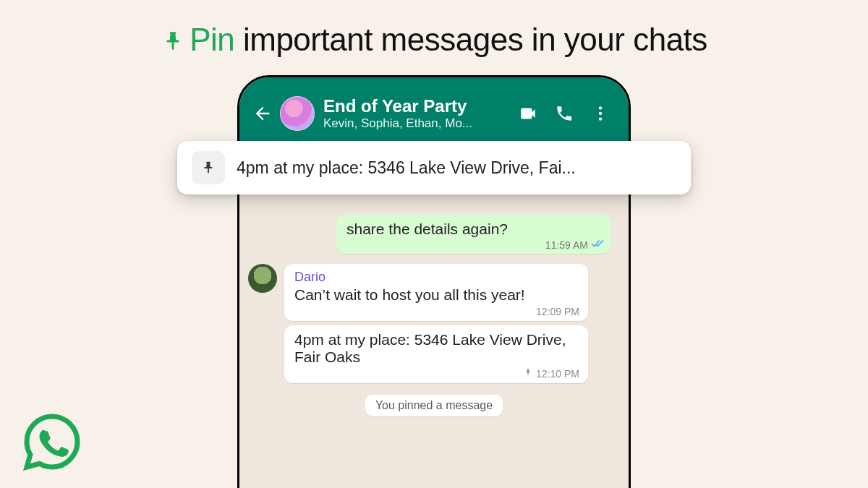 Image resolution: width=868 pixels, height=488 pixels. I want to click on message-sender: Dario, so click(436, 278).